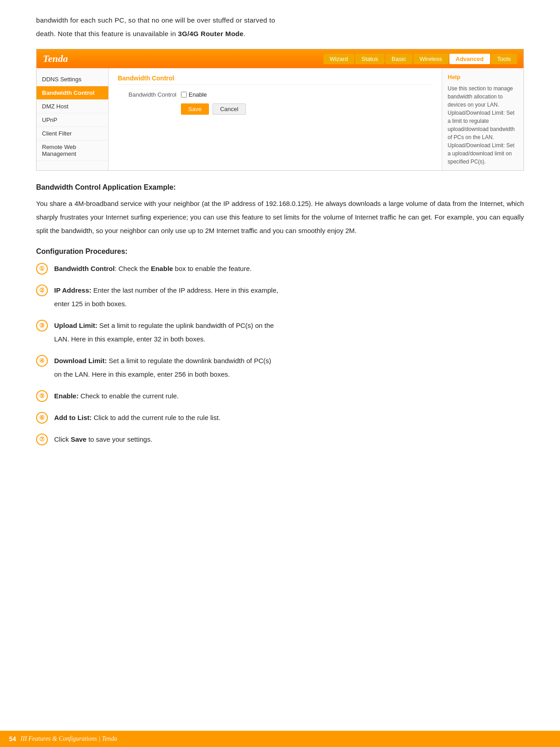  Describe the element at coordinates (229, 109) in the screenshot. I see `cancel-button: Cancel` at that location.